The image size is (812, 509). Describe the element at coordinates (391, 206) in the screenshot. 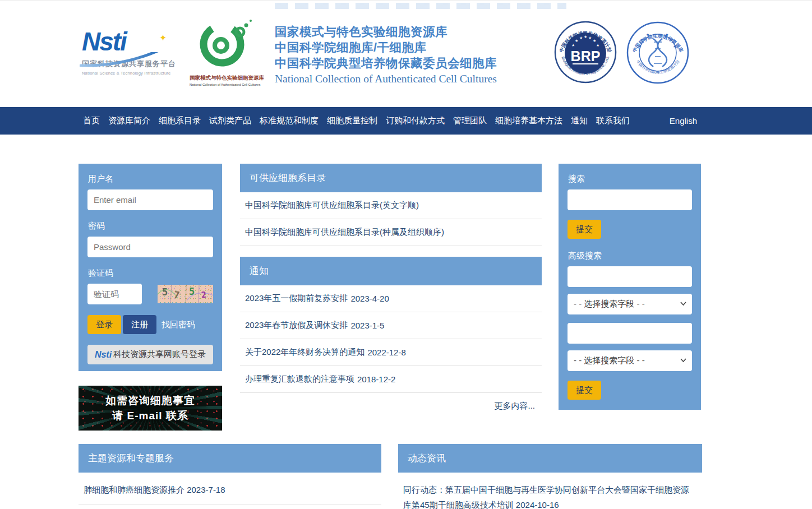

I see `catalog-link: 中国科学院细胞库可供应细胞系目录(英文字顺)` at that location.